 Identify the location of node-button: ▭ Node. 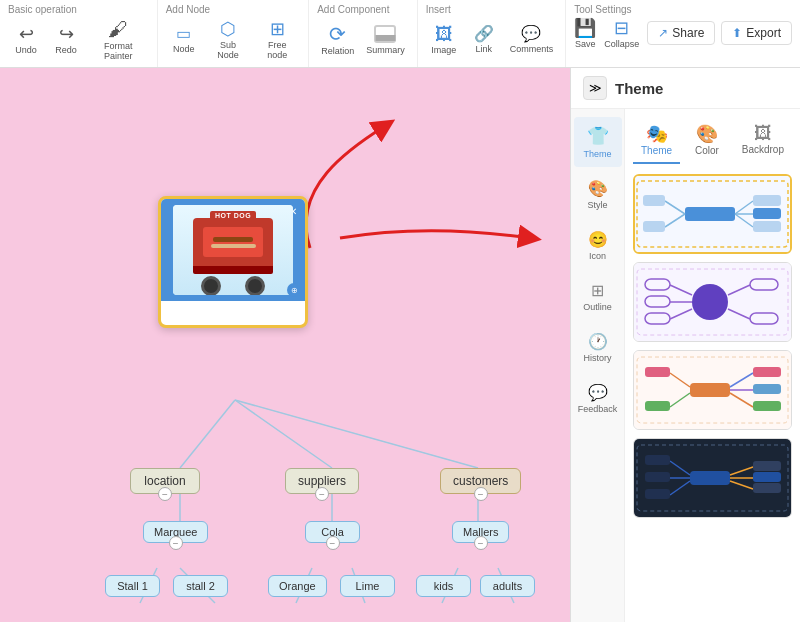
(184, 40).